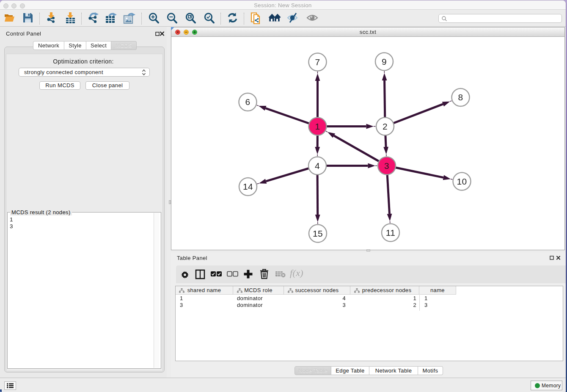 Image resolution: width=567 pixels, height=392 pixels. Describe the element at coordinates (391, 233) in the screenshot. I see `svg-text: 11` at that location.